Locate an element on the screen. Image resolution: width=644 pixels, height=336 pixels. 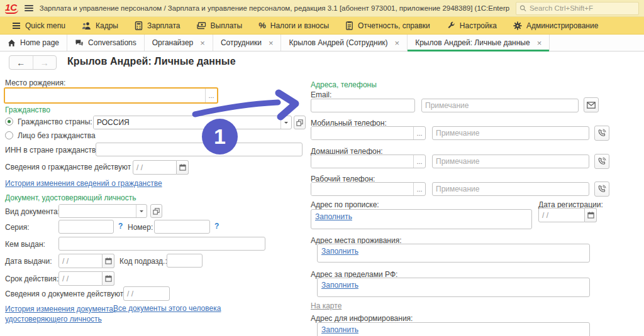
main-menu-icon is located at coordinates (29, 8).